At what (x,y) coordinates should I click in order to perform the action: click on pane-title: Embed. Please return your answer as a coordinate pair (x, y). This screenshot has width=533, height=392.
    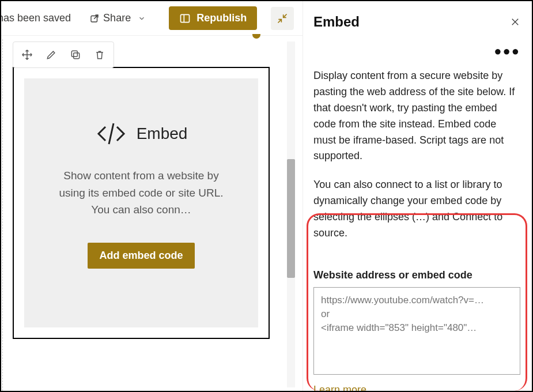
    Looking at the image, I should click on (337, 22).